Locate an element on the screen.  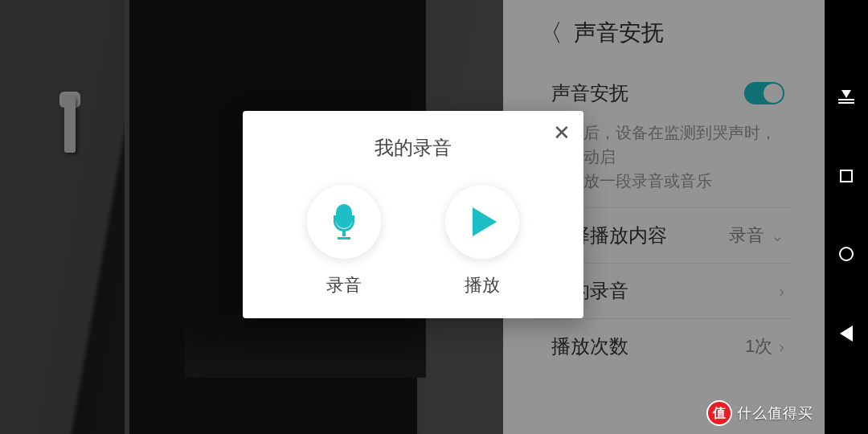
nav-recents-icon is located at coordinates (846, 176).